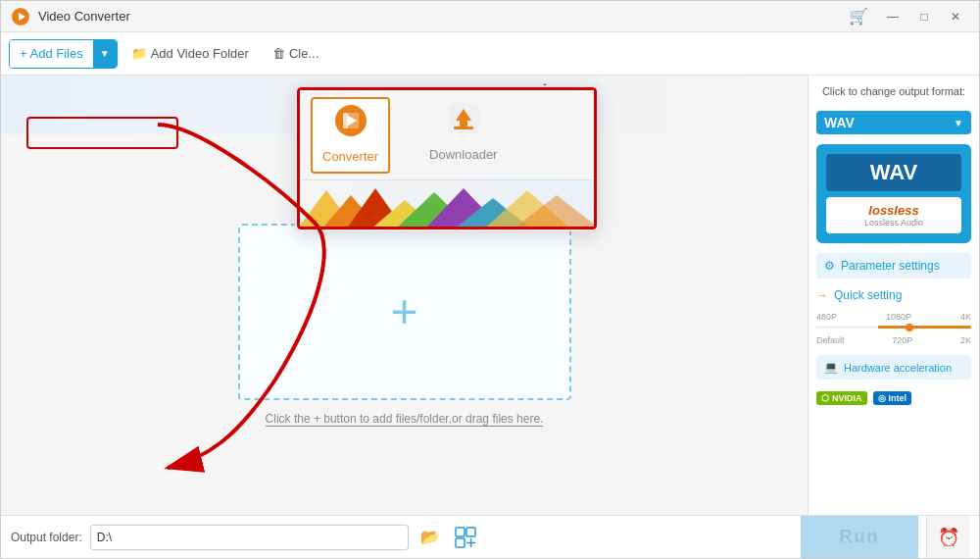  What do you see at coordinates (894, 216) in the screenshot?
I see `lossless-badge: lossless Lossless Audio` at bounding box center [894, 216].